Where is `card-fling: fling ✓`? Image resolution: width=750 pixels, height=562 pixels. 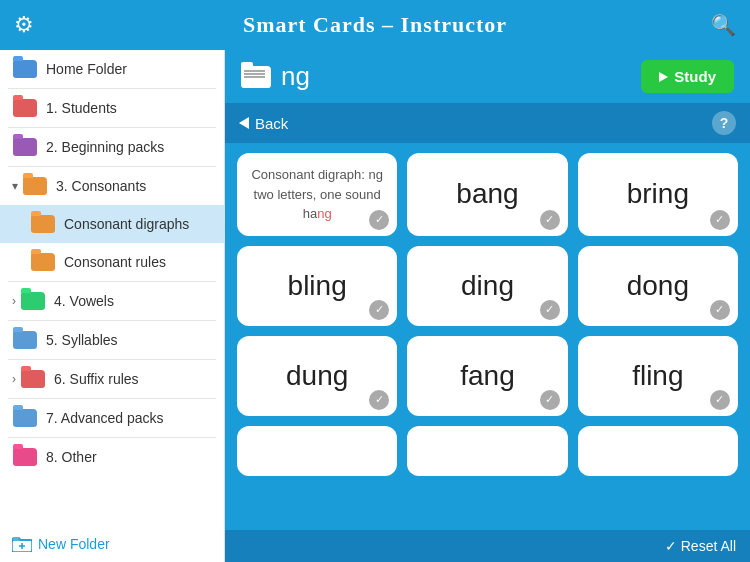 card-fling: fling ✓ is located at coordinates (658, 376).